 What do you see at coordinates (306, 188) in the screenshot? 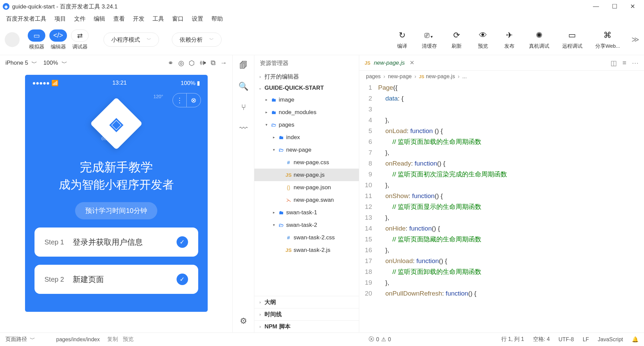
I see `tree-item-new-page.json: {}new-page.json` at bounding box center [306, 188].